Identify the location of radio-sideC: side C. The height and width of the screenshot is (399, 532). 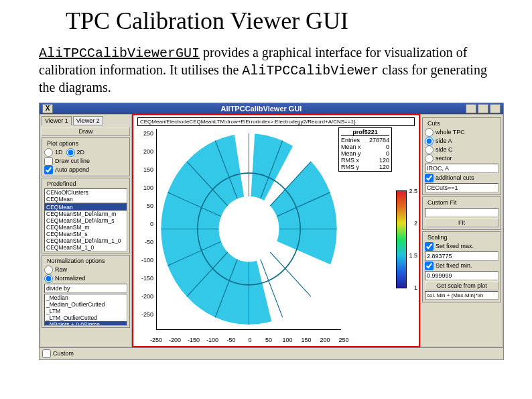
(462, 150).